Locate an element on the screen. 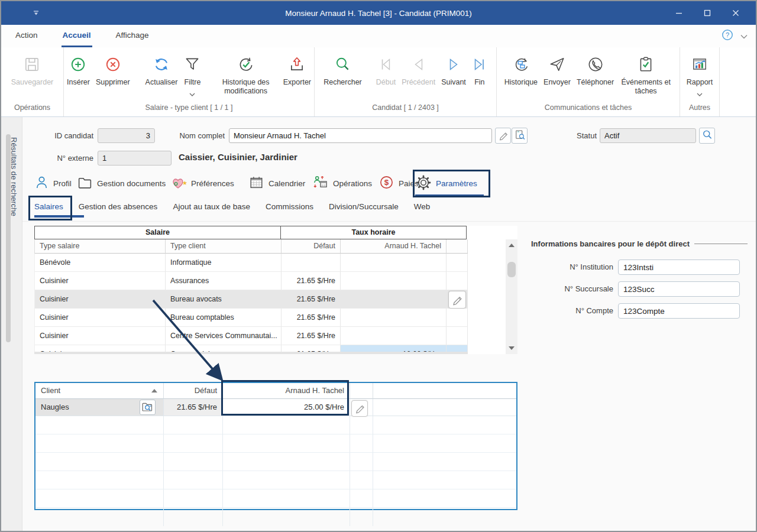  save-button: Sauvegarder is located at coordinates (33, 76).